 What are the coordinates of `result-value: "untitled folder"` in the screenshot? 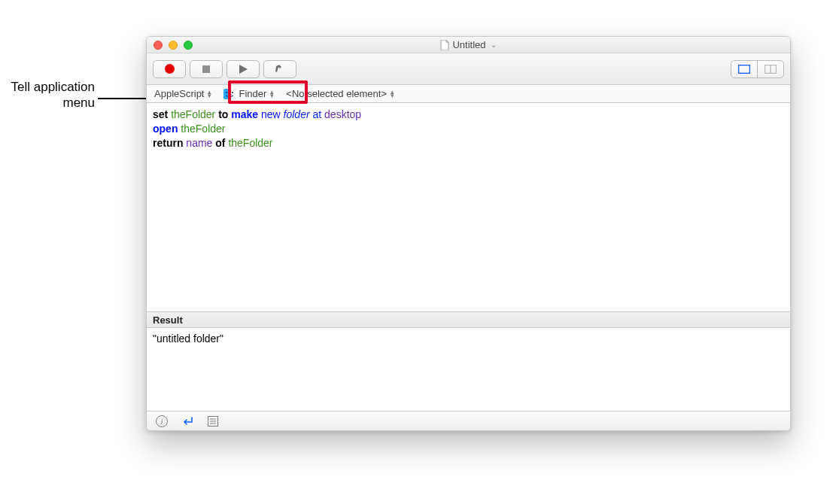 It's located at (188, 339).